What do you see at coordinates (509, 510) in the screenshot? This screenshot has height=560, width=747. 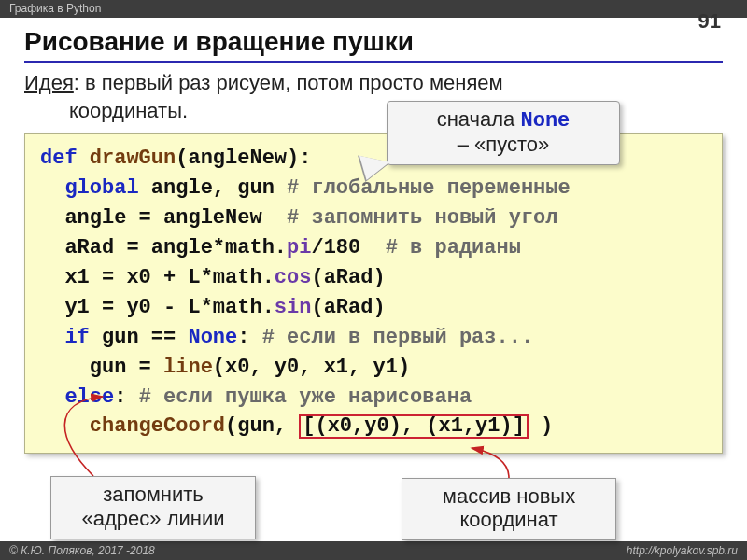 I see `callout-array: массив новых координат` at bounding box center [509, 510].